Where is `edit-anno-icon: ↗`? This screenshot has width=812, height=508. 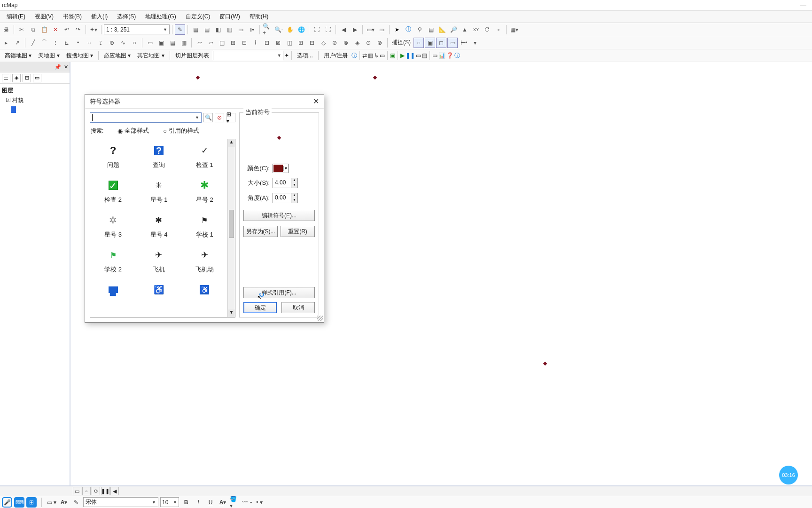 edit-anno-icon: ↗ is located at coordinates (17, 43).